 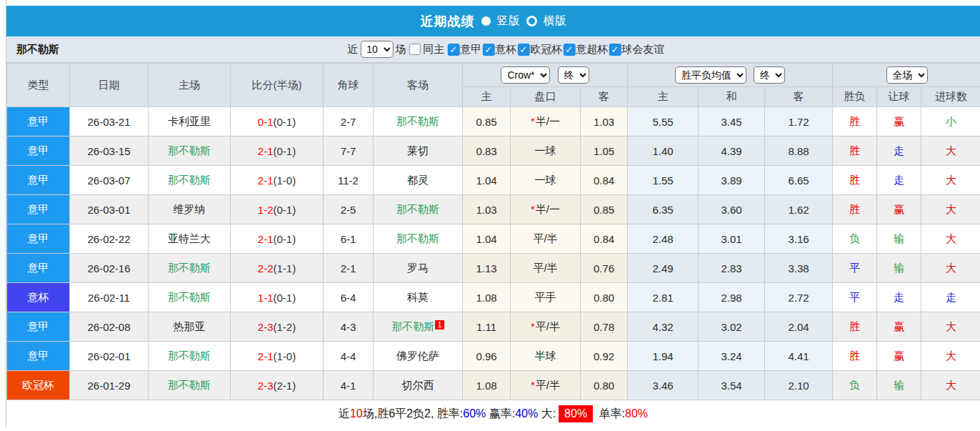 What do you see at coordinates (731, 269) in the screenshot?
I see `eu-draw-odds-cell: 2.83` at bounding box center [731, 269].